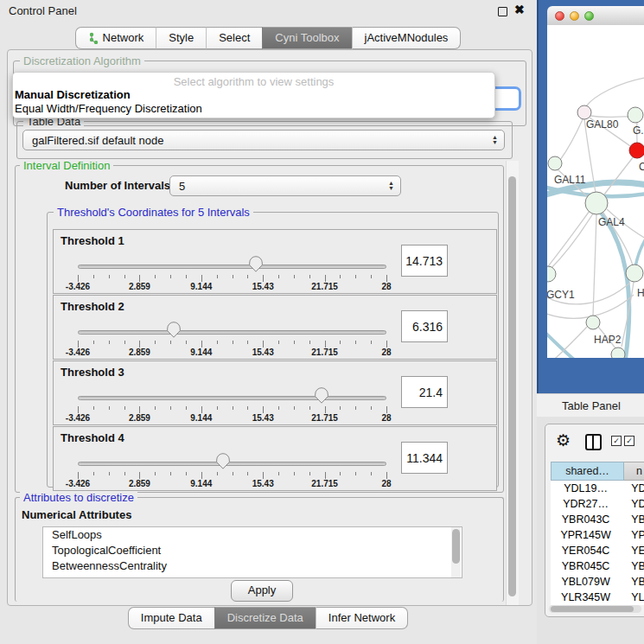 The image size is (644, 644). I want to click on table-cell: YER054C, so click(633, 551).